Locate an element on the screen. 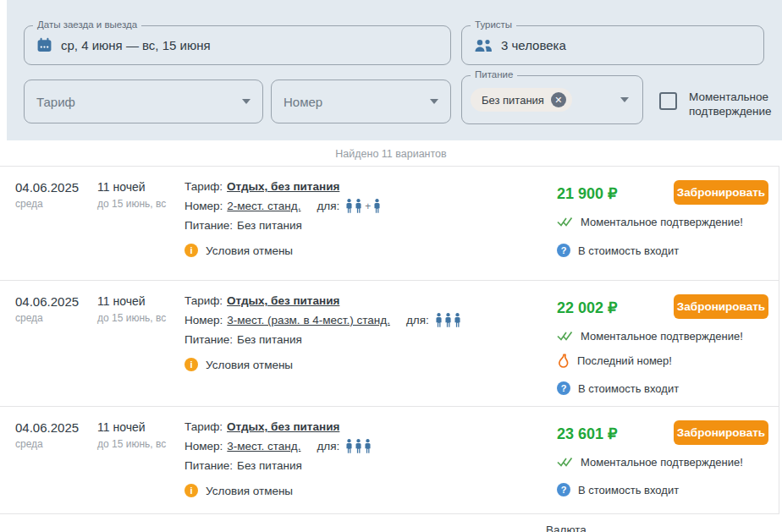 This screenshot has width=782, height=532. last-room-status: Последний номер! is located at coordinates (663, 360).